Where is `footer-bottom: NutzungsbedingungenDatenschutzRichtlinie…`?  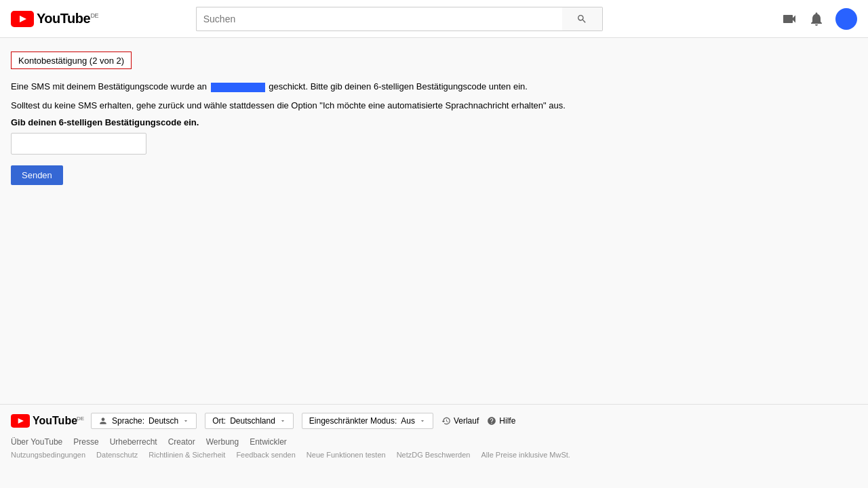
footer-bottom: NutzungsbedingungenDatenschutzRichtlinie… is located at coordinates (434, 455).